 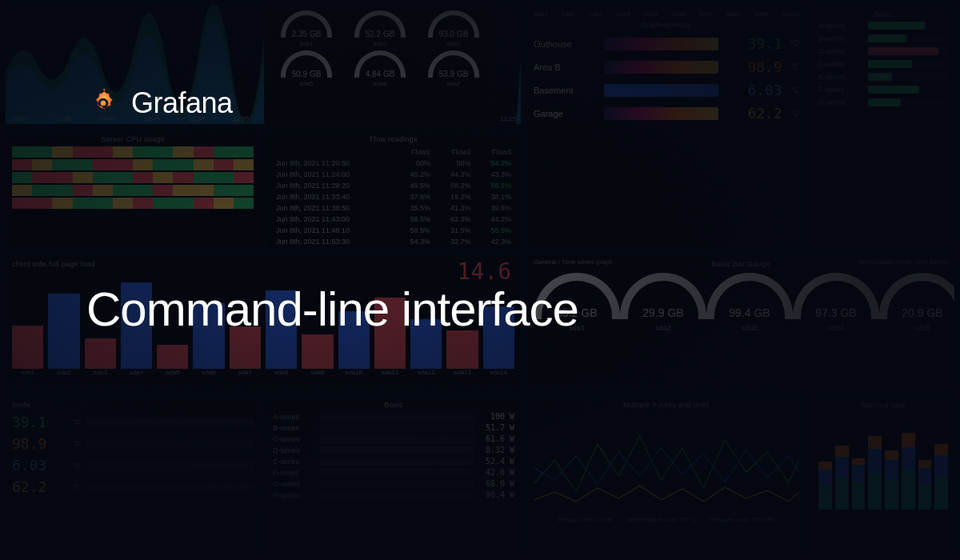 What do you see at coordinates (182, 103) in the screenshot?
I see `brand-name: Grafana` at bounding box center [182, 103].